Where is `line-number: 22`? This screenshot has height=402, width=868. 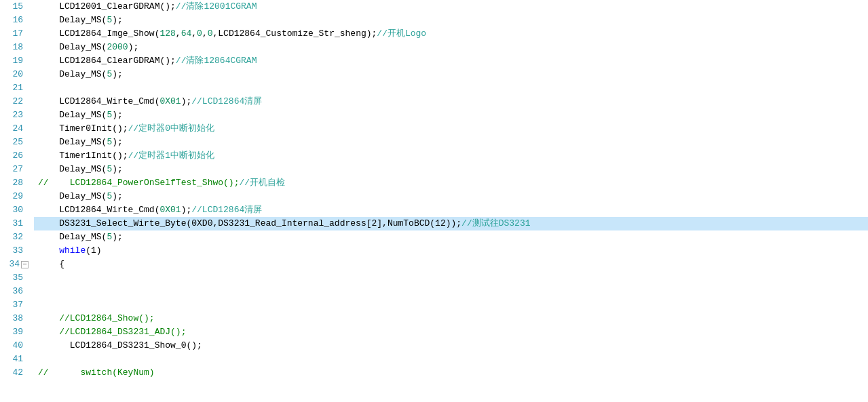 line-number: 22 is located at coordinates (16, 102).